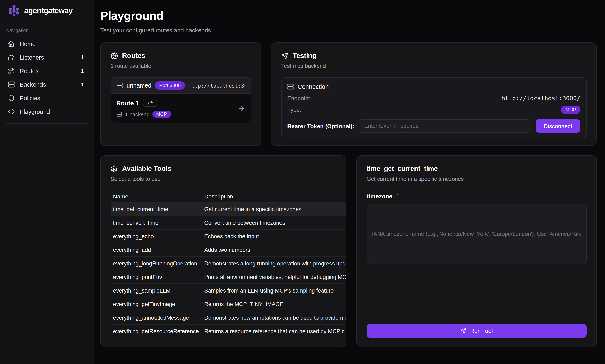  What do you see at coordinates (47, 73) in the screenshot?
I see `nav-section: Navigation Home Listeners 1 Routes 1 Bac…` at bounding box center [47, 73].